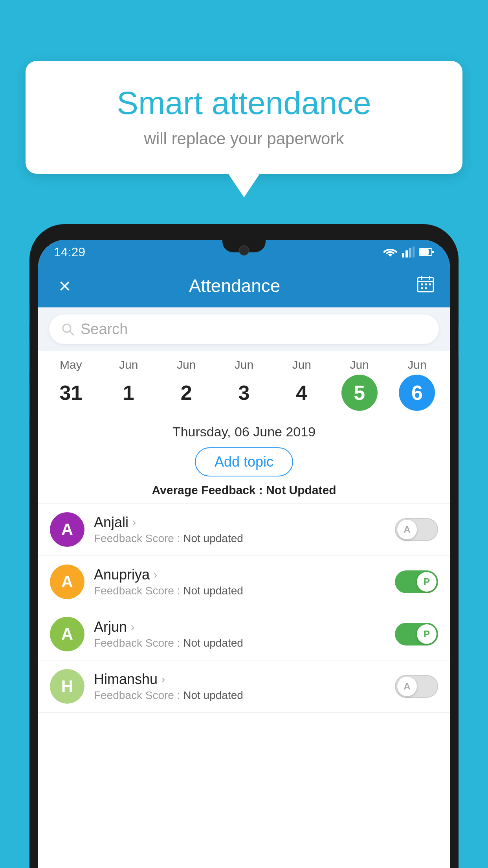 This screenshot has height=868, width=488. Describe the element at coordinates (240, 522) in the screenshot. I see `student-name: Anjali ›` at that location.